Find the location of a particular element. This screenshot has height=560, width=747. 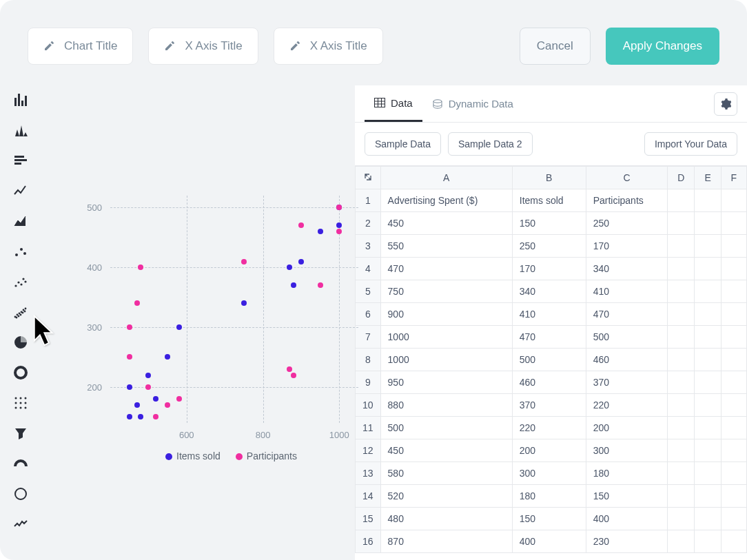

col-header: F is located at coordinates (733, 178).